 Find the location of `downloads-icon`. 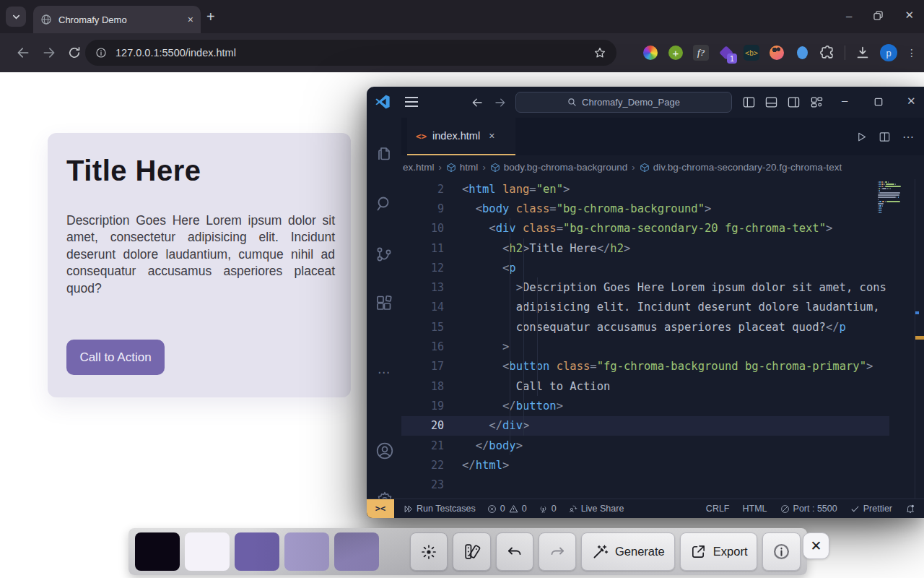

downloads-icon is located at coordinates (863, 53).